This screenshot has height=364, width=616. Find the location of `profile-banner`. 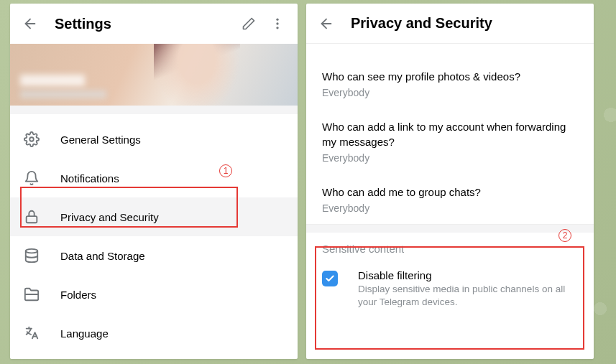

profile-banner is located at coordinates (154, 75).